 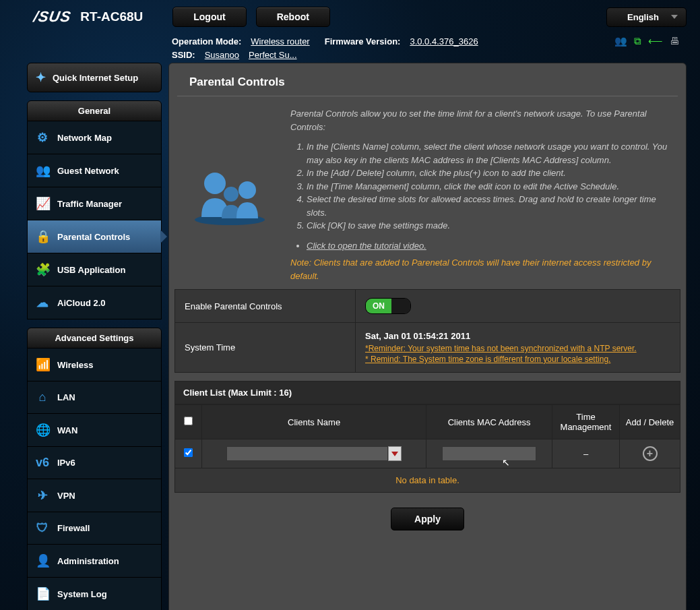 What do you see at coordinates (42, 398) in the screenshot?
I see `nav-icon: ⌂` at bounding box center [42, 398].